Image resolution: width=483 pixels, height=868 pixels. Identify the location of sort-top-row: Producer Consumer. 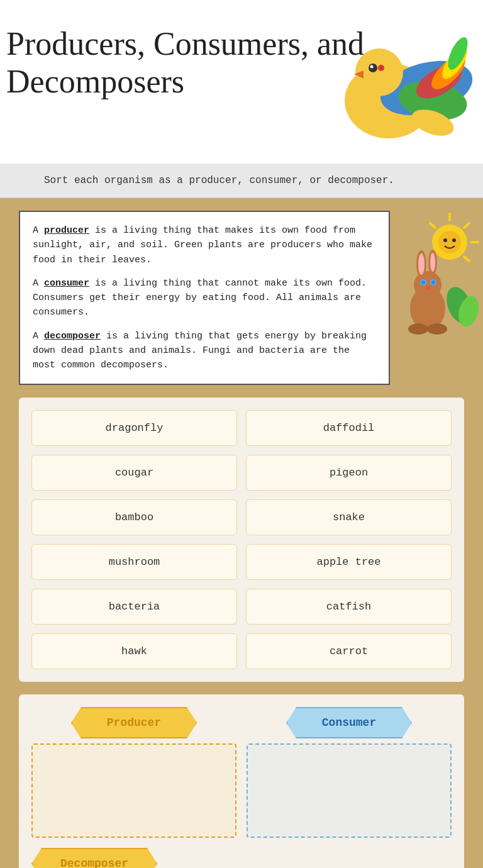
(242, 772).